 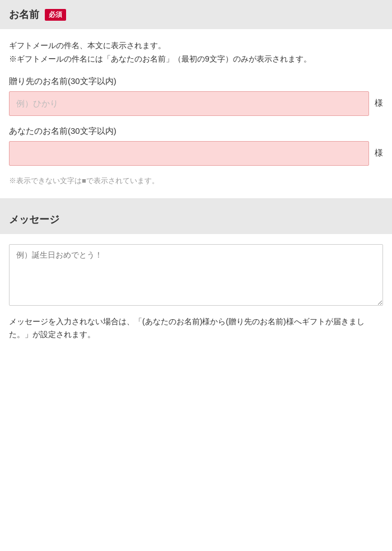 I want to click on message-note: メッセージを入力されない場合は、「(あなたのお名前)様から(贈り先のお名前)様へ…, so click(x=196, y=329).